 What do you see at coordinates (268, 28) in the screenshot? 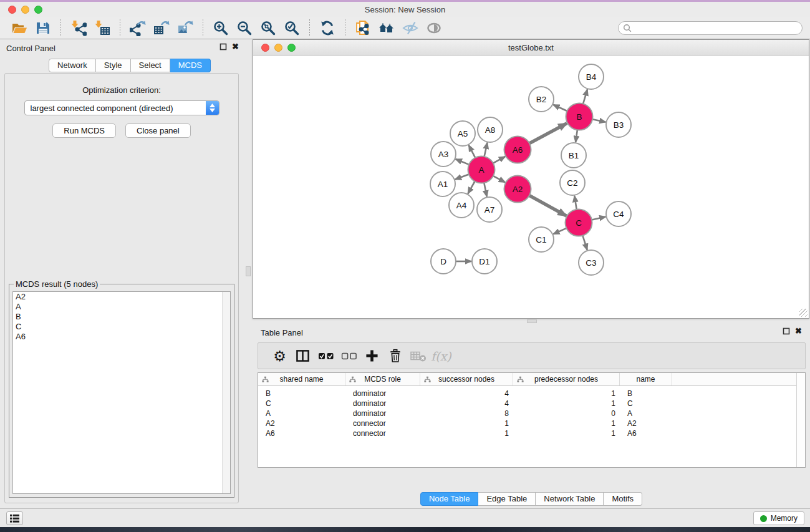
I see `zoom-fit-button` at bounding box center [268, 28].